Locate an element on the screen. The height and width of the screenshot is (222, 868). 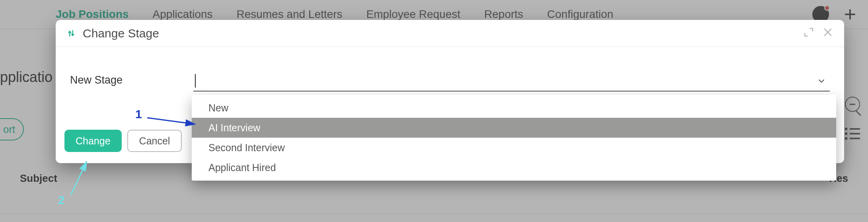
stage-option-second-interview: Second Interview is located at coordinates (514, 148).